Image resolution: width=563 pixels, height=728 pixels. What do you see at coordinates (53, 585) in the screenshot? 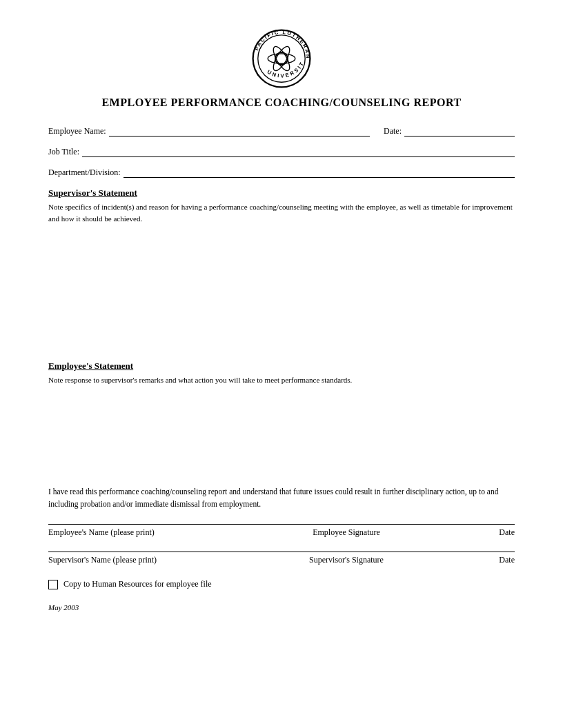
I see `hr-copy-checkbox` at bounding box center [53, 585].